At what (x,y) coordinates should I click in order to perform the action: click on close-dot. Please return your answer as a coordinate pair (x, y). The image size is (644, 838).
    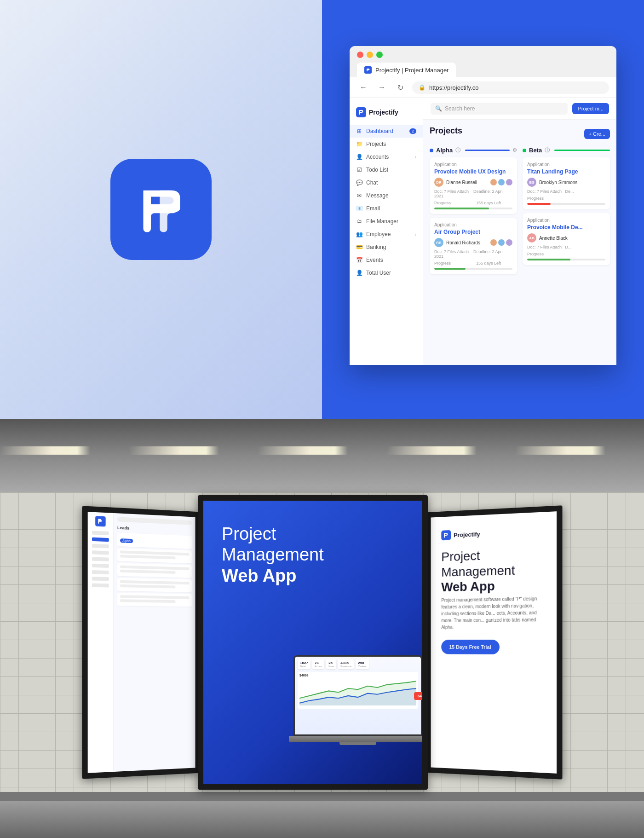
    Looking at the image, I should click on (360, 55).